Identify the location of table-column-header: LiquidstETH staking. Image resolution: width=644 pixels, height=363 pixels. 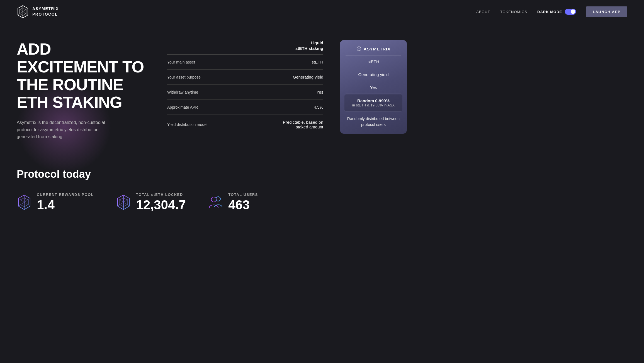
(245, 46).